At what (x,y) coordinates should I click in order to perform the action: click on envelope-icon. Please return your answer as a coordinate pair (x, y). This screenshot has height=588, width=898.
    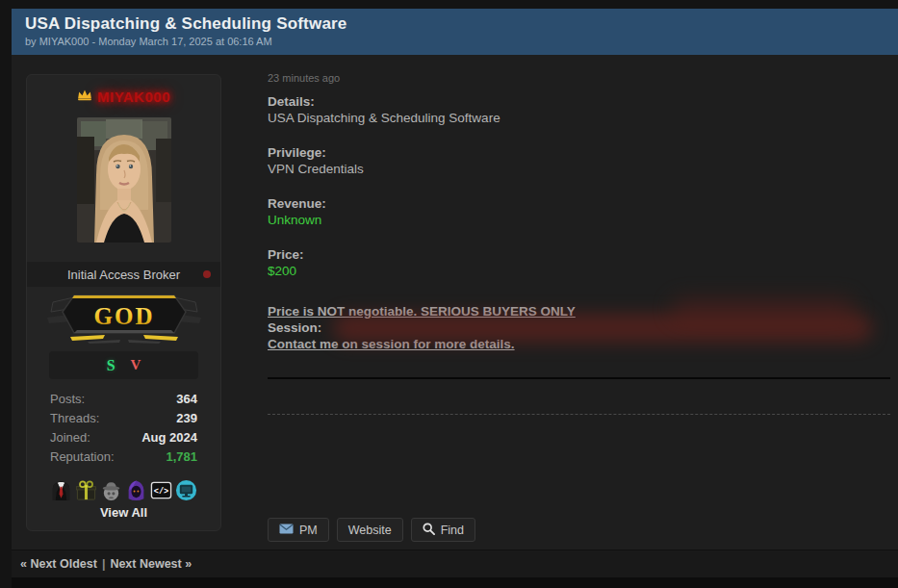
    Looking at the image, I should click on (287, 530).